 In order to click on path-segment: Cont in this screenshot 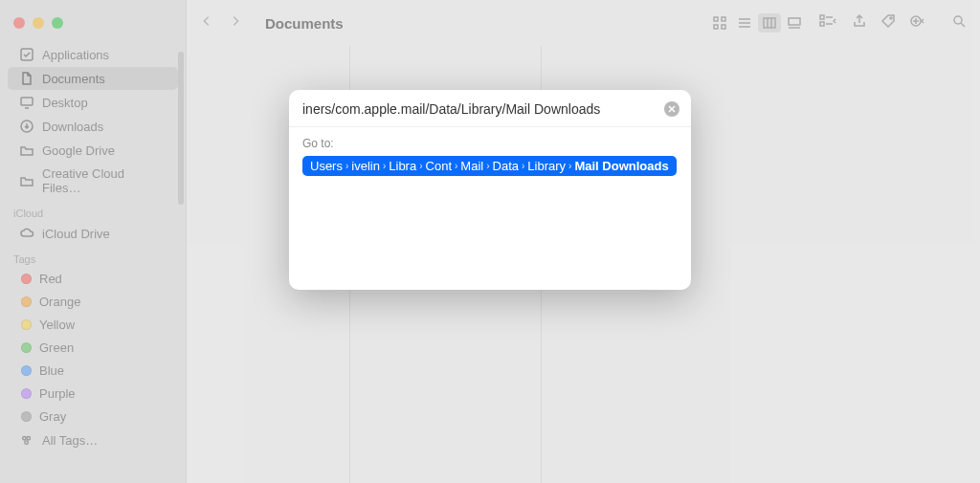, I will do `click(438, 166)`.